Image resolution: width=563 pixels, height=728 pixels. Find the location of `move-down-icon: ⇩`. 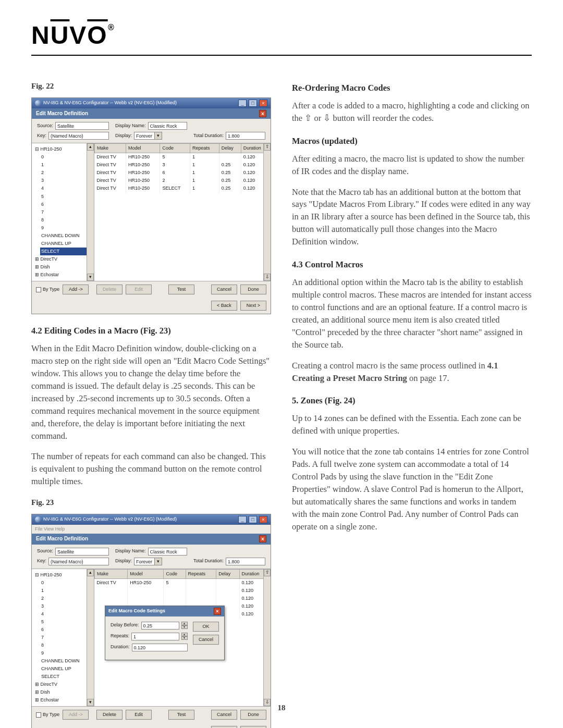

move-down-icon: ⇩ is located at coordinates (267, 277).